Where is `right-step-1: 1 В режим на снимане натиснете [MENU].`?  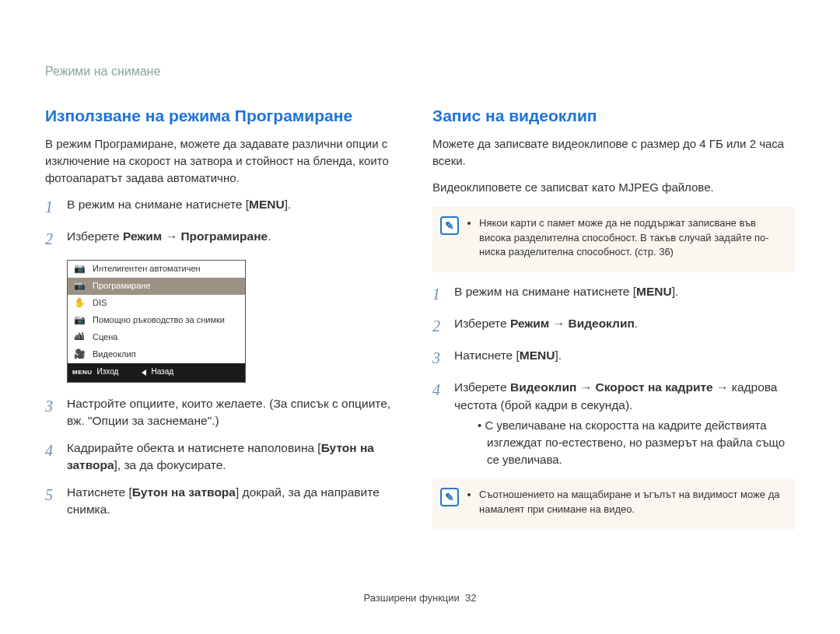
right-step-1: 1 В режим на снимане натиснете [MENU]. is located at coordinates (614, 294).